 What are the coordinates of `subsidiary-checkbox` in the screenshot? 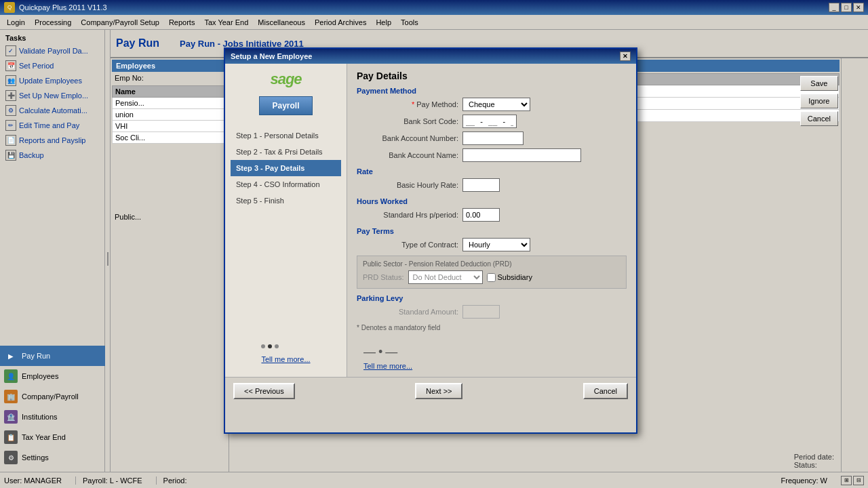 It's located at (491, 278).